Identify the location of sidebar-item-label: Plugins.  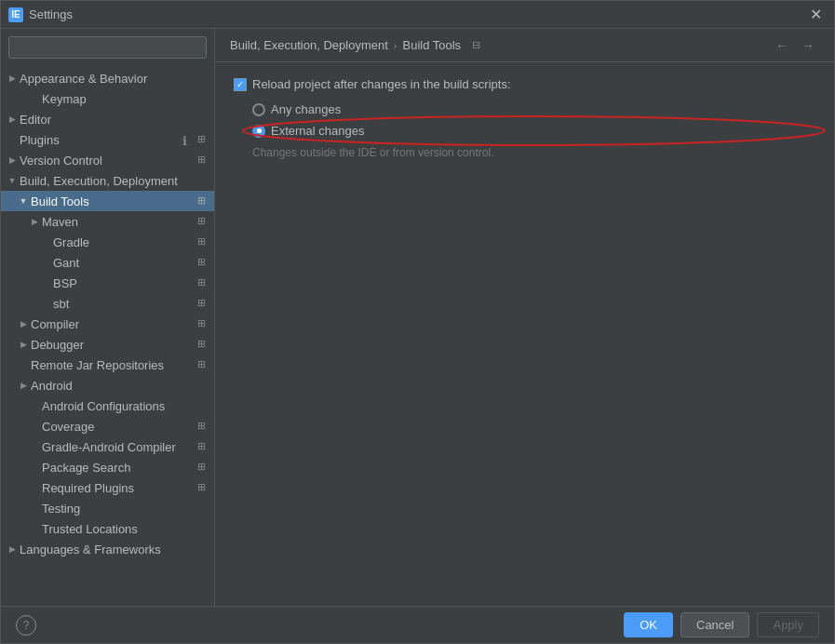
(101, 140).